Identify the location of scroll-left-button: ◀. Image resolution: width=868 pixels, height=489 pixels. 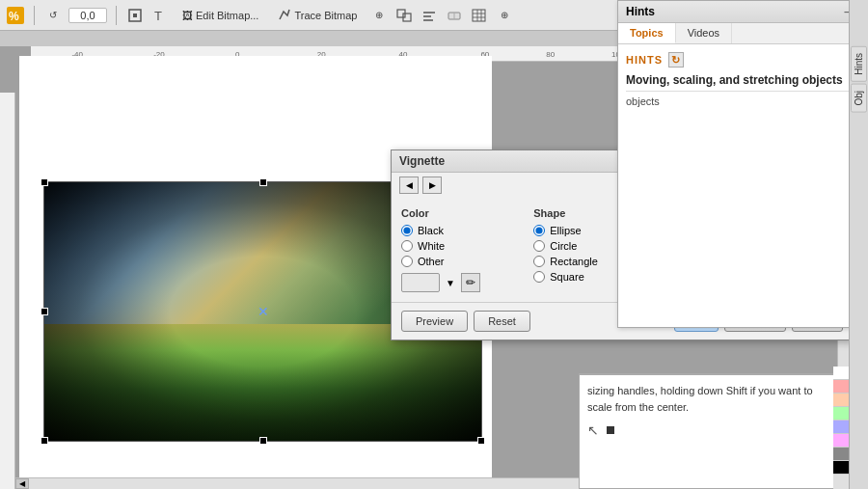
(22, 484).